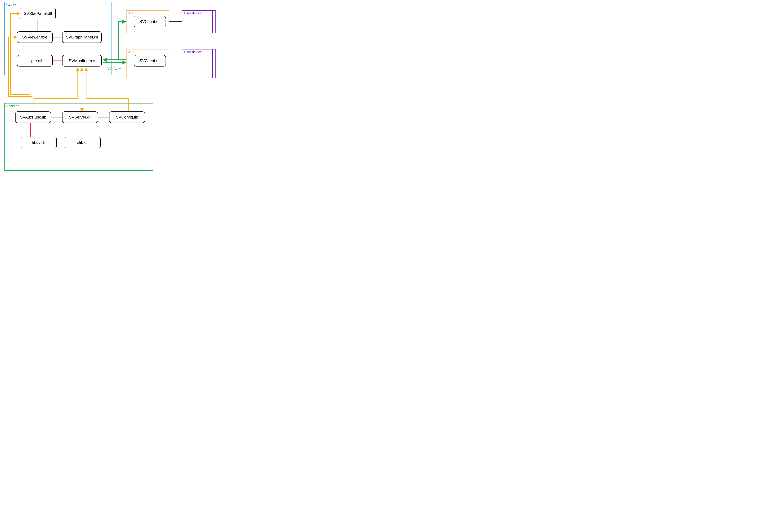  Describe the element at coordinates (33, 117) in the screenshot. I see `node-label: SVAuxFunc.lib` at that location.